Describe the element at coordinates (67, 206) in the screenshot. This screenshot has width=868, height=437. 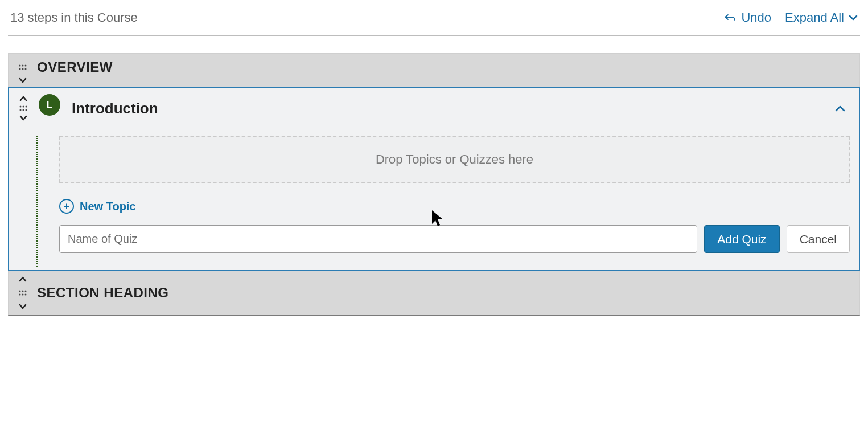
I see `plus-circle-icon: +` at that location.